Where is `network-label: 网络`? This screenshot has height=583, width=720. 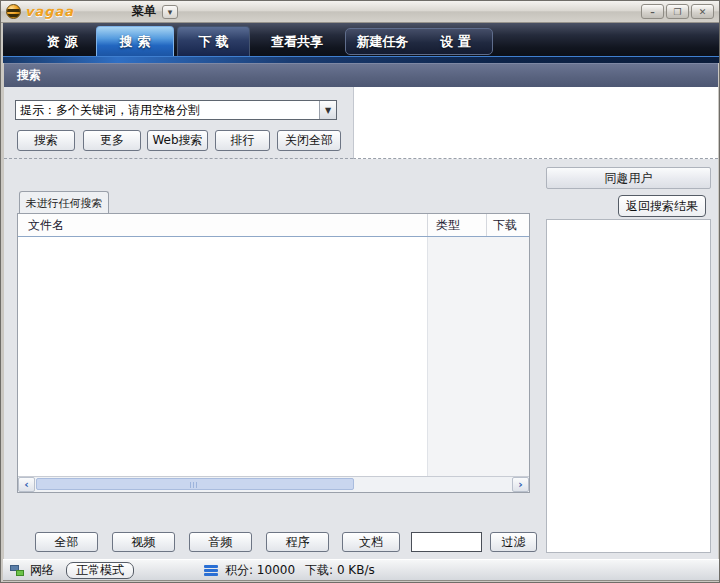
network-label: 网络 is located at coordinates (42, 570).